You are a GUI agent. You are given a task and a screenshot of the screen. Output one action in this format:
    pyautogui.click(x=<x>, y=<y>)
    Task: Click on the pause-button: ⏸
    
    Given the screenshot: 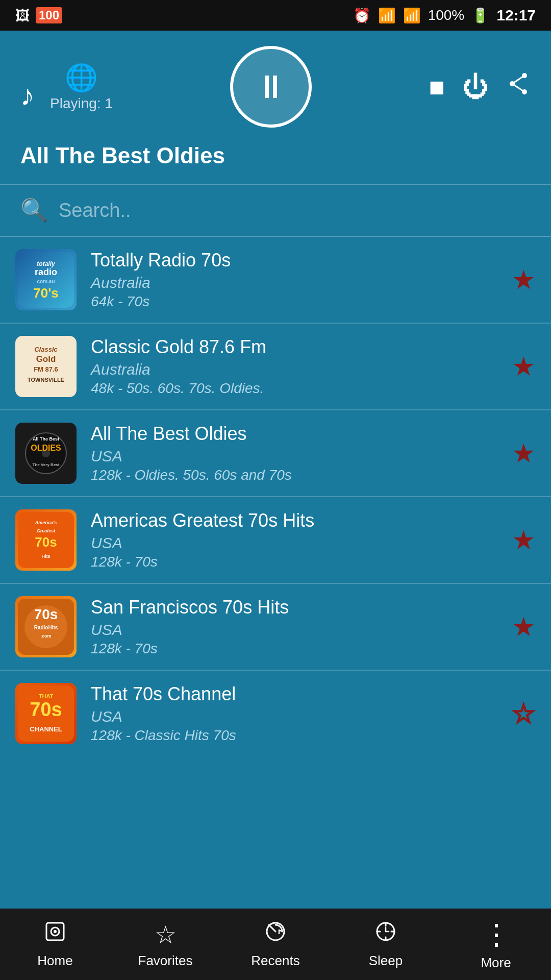 What is the action you would take?
    pyautogui.click(x=271, y=87)
    